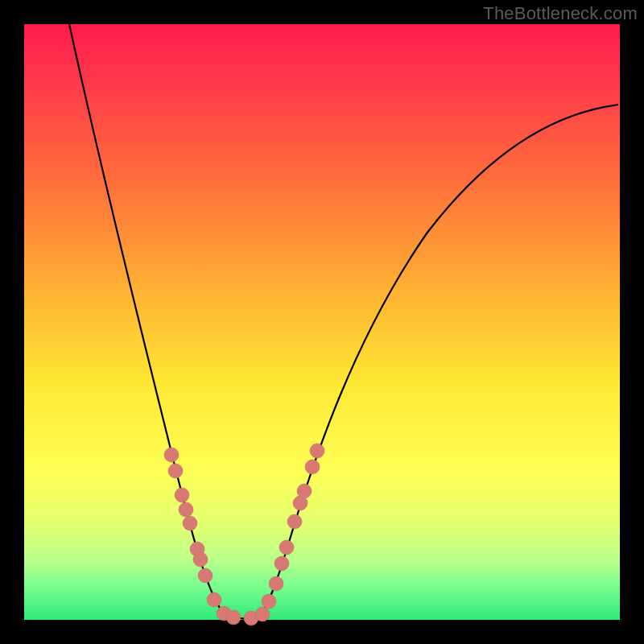 This screenshot has height=644, width=644. I want to click on dots-right-group, so click(284, 535).